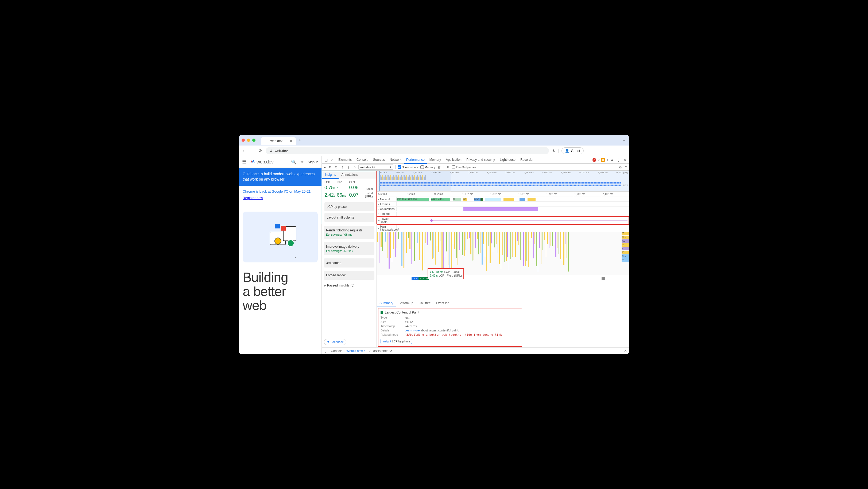 Image resolution: width=868 pixels, height=489 pixels. I want to click on devtools-tab-sources: Sources, so click(379, 160).